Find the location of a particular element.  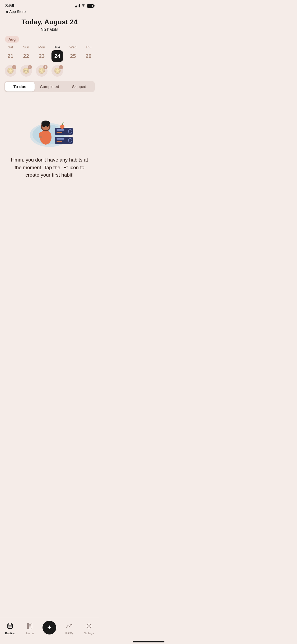

empty-message: Hmm, you don't have any habits at the mo… is located at coordinates (50, 168).